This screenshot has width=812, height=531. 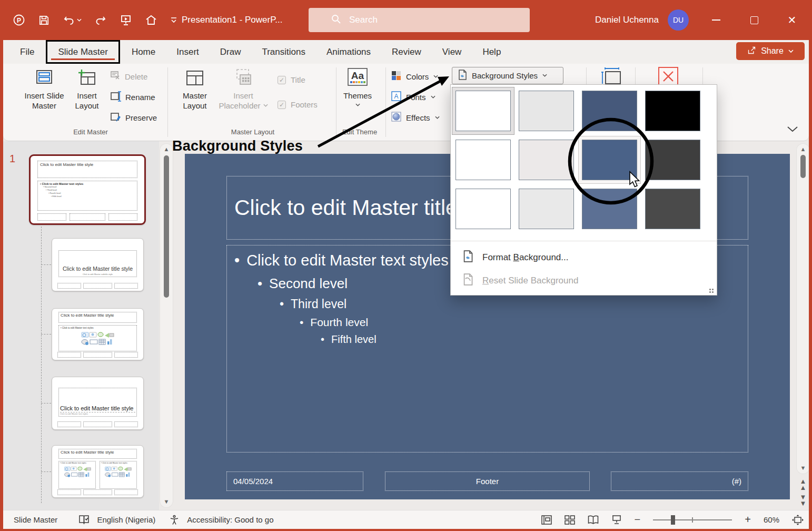 I want to click on insert-layout-icon, so click(x=87, y=78).